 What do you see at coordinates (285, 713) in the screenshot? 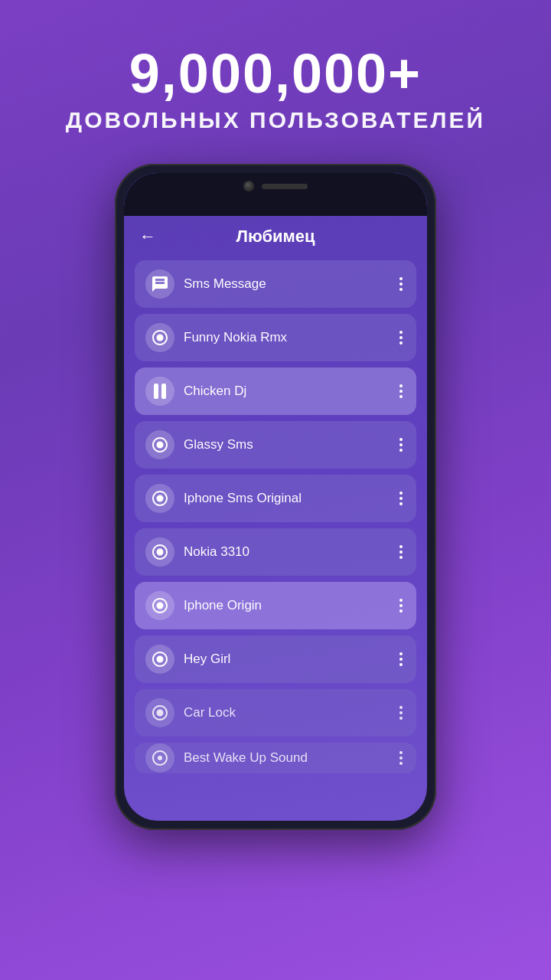
I see `item-label: Car Lock` at bounding box center [285, 713].